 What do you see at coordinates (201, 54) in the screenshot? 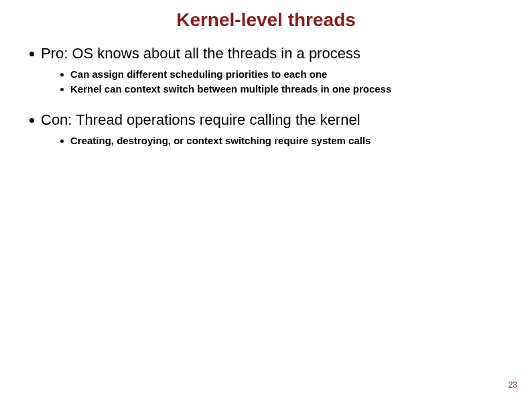
I see `bullet-text: Pro: OS knows about all the threads in a…` at bounding box center [201, 54].